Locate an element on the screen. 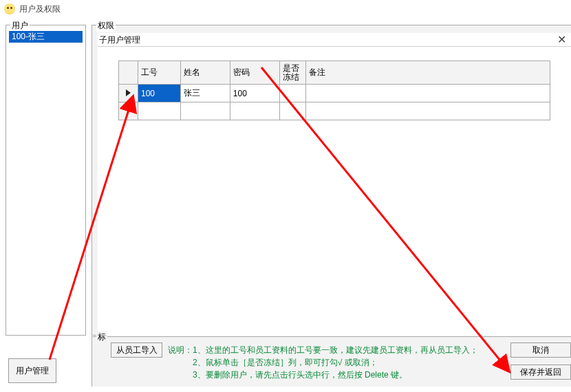 Image resolution: width=571 pixels, height=392 pixels. users-list: 100-张三 is located at coordinates (45, 182).